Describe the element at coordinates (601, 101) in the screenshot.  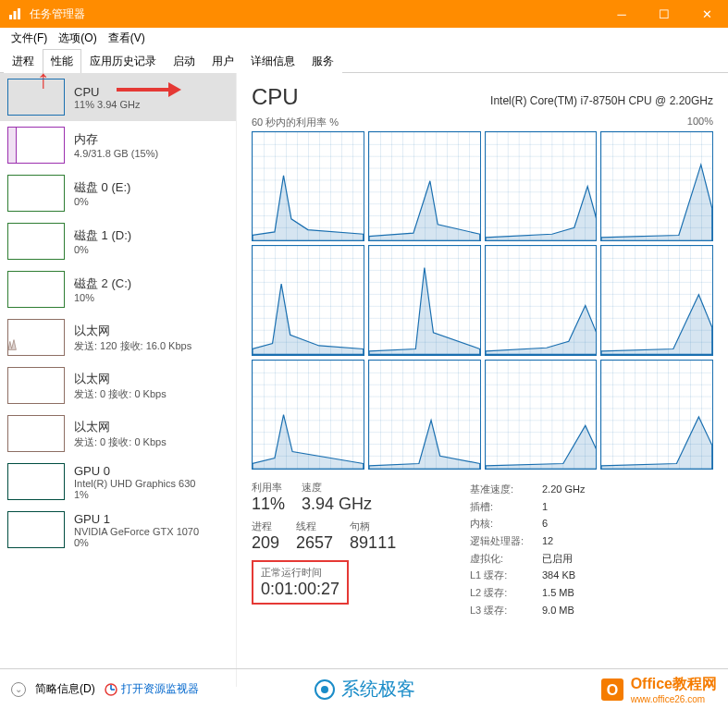
I see `cpu-model: Intel(R) Core(TM) i7-8750H CPU @ 2.20GHz` at that location.